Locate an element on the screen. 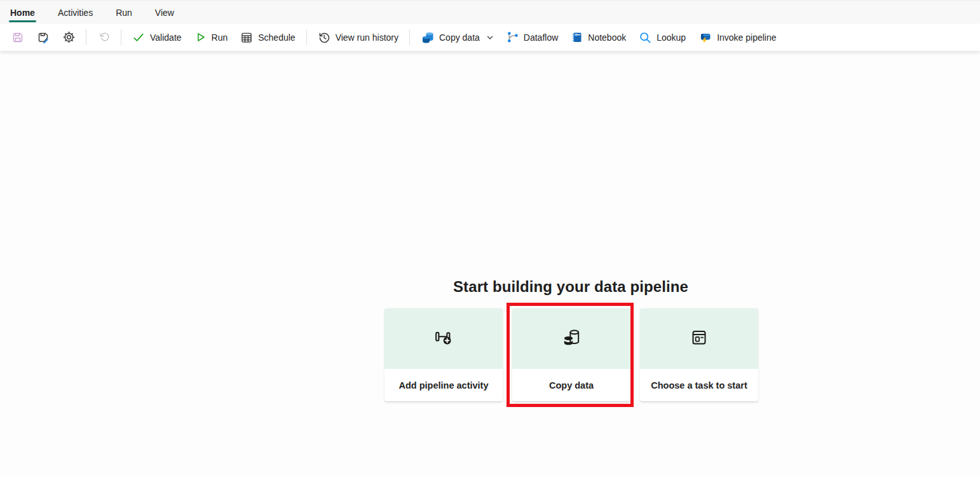  copy-data-label: Copy data is located at coordinates (459, 38).